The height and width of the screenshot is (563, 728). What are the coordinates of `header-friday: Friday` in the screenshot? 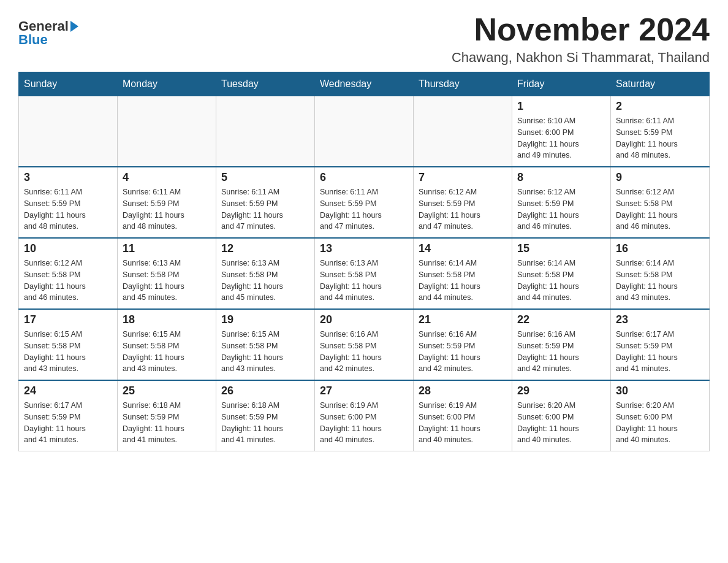 It's located at (561, 85).